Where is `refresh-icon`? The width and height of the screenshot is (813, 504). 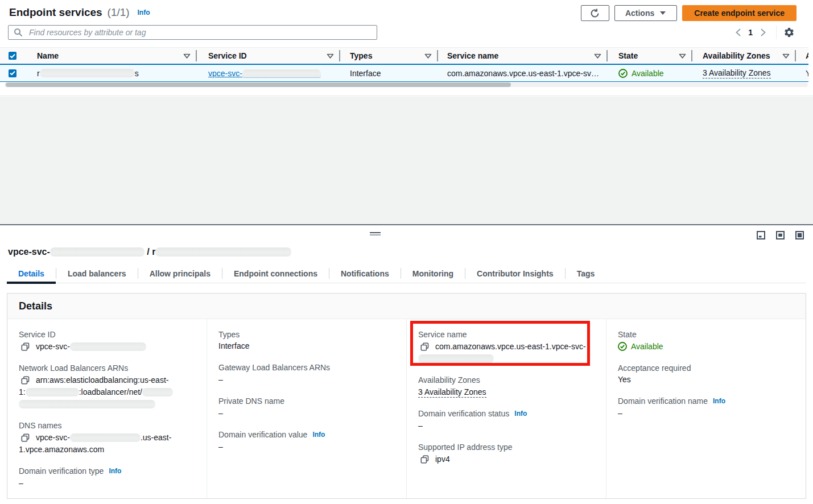
refresh-icon is located at coordinates (595, 14).